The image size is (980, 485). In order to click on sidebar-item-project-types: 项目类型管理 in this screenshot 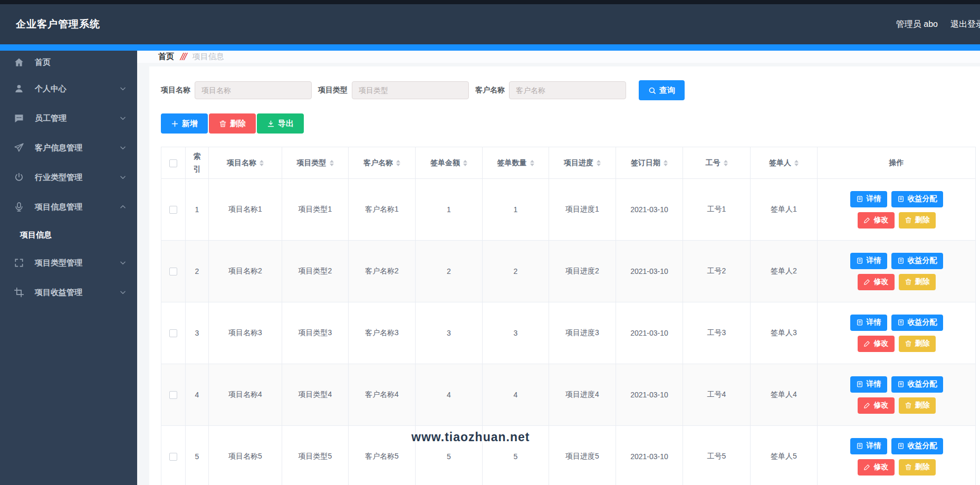, I will do `click(69, 263)`.